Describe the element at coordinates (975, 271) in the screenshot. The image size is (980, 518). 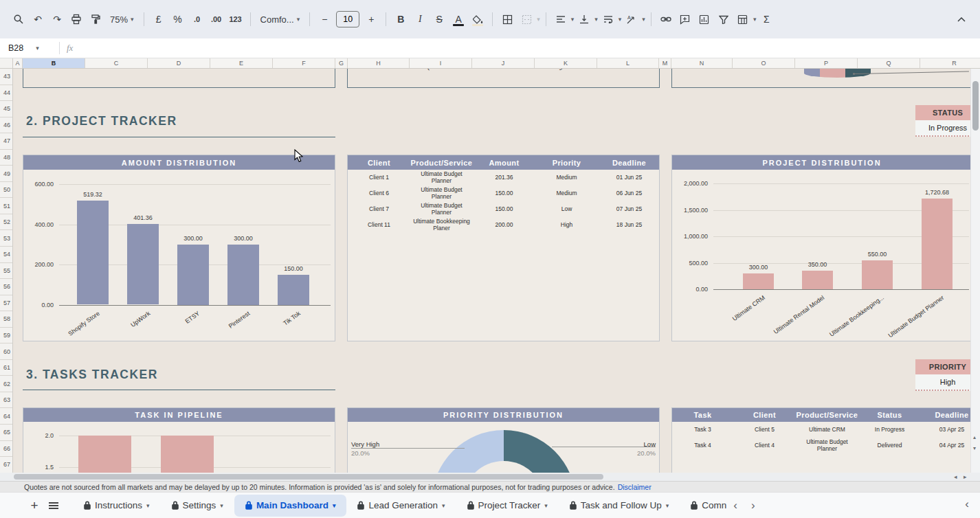
I see `vertical-scrollbar: ▴ ▾` at that location.